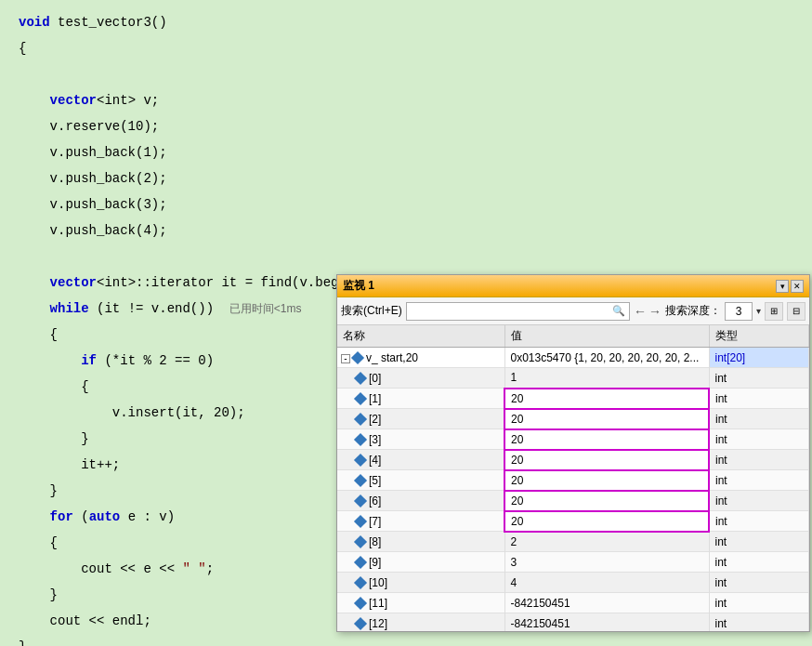  Describe the element at coordinates (375, 481) in the screenshot. I see `name-text: [5]` at that location.